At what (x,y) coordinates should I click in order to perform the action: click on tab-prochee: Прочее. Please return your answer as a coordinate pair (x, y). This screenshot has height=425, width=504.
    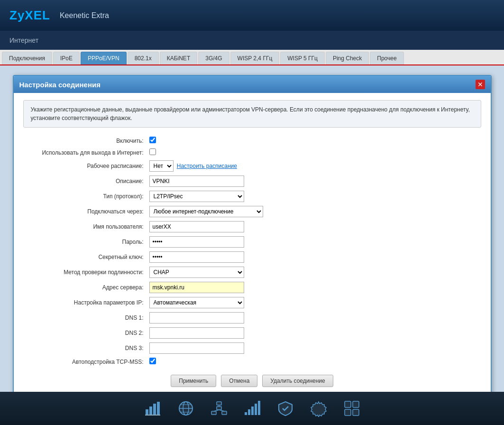
    Looking at the image, I should click on (387, 58).